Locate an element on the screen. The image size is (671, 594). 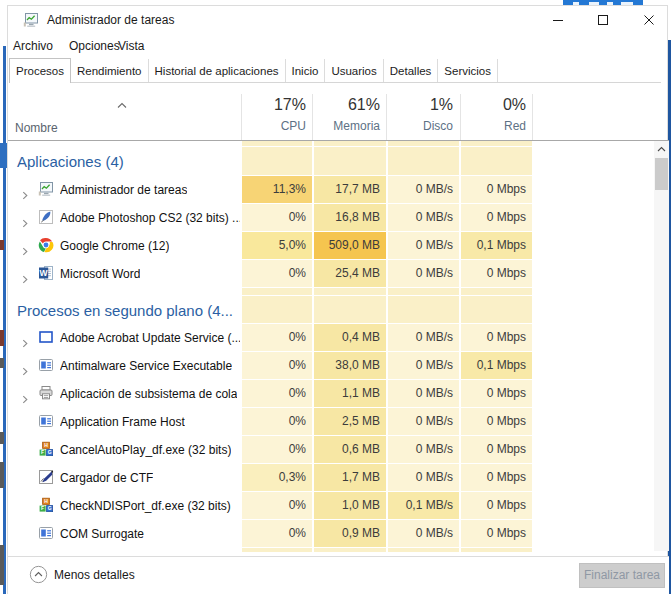
process-row: Cargador de CTF 0,3% 1,7 MB 0 MB/s 0 Mbp… is located at coordinates (331, 478).